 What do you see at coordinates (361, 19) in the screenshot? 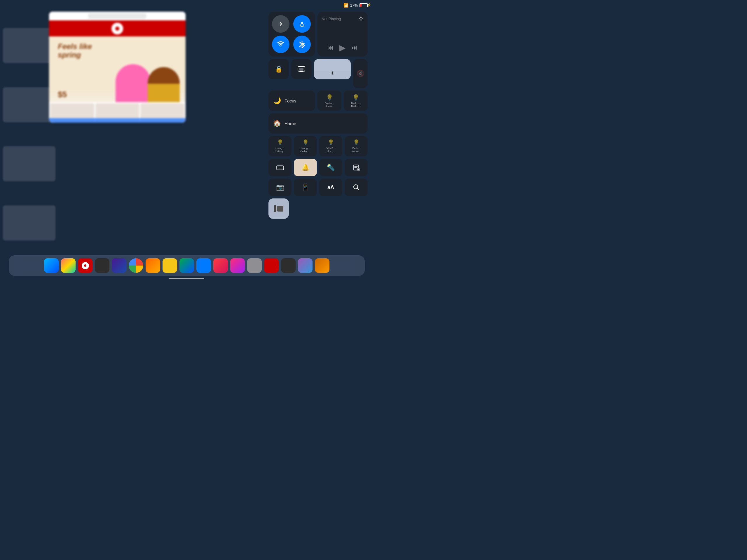
I see `airplay-icon` at bounding box center [361, 19].